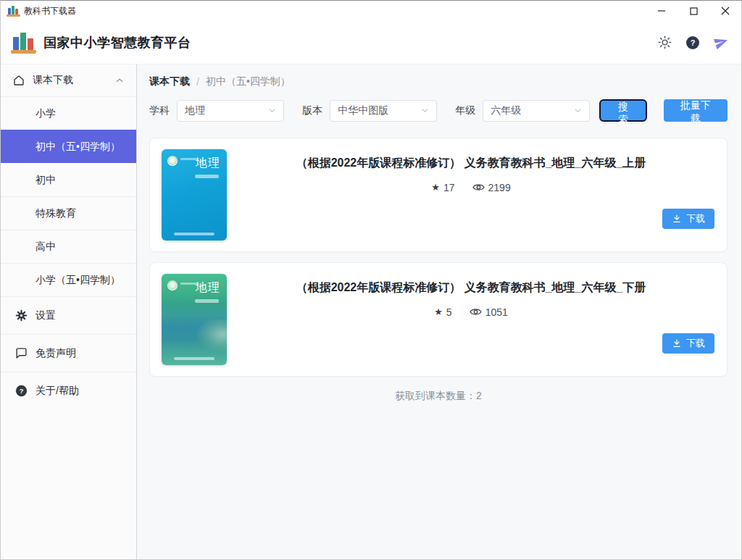  I want to click on book-stats: ★ 17 2199, so click(471, 187).